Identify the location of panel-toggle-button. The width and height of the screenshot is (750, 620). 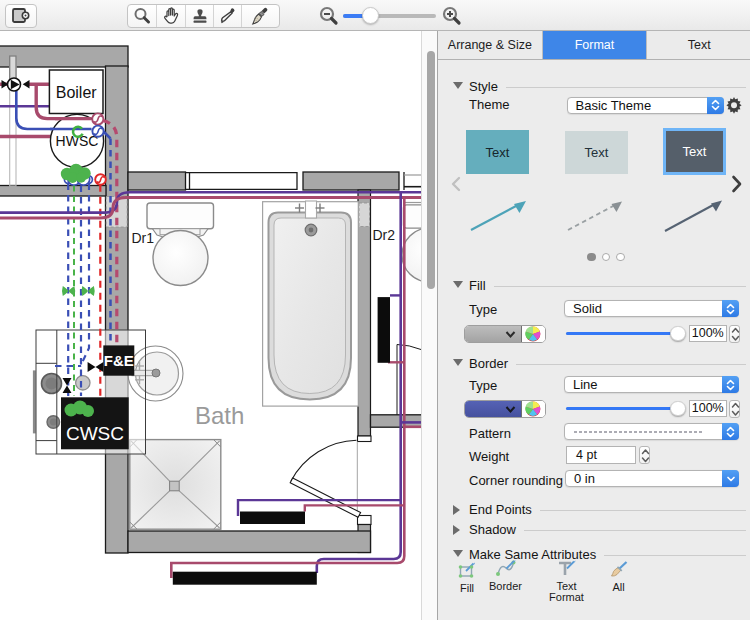
(21, 16).